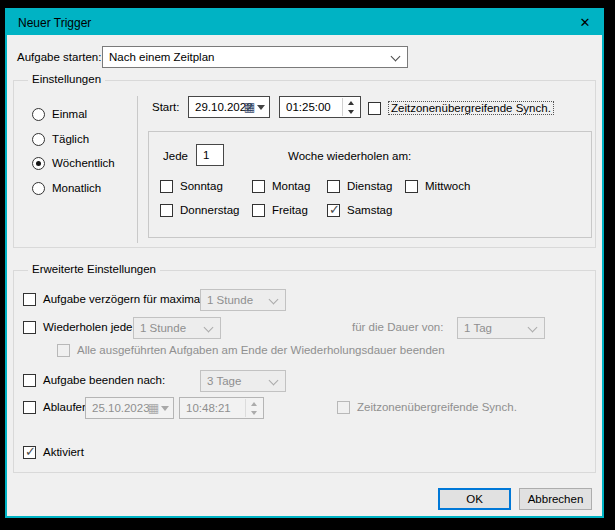 This screenshot has width=615, height=530. Describe the element at coordinates (104, 380) in the screenshot. I see `stop-after-label: Aufgabe beenden nach:` at that location.